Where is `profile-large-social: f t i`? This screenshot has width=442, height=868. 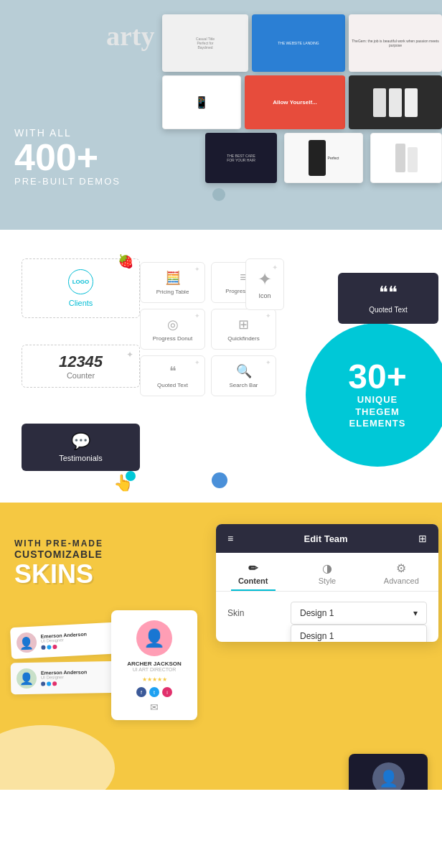 profile-large-social: f t i is located at coordinates (154, 692).